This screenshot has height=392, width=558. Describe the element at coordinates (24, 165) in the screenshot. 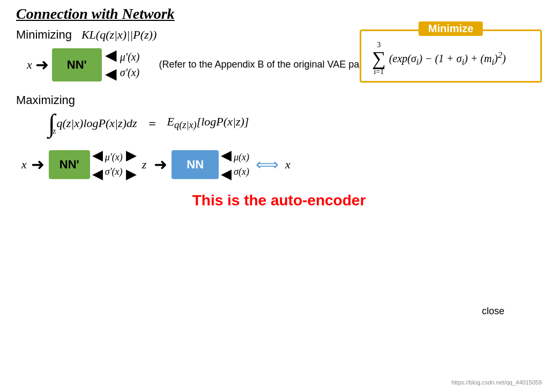

I see `x-var-bot: x` at that location.